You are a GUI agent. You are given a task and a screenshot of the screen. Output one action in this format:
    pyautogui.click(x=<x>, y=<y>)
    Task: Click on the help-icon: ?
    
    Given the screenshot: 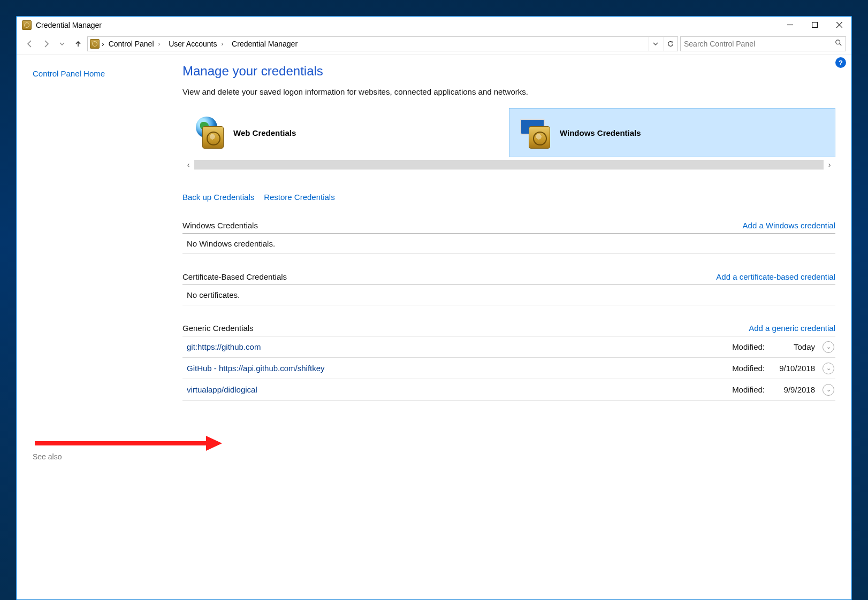 What is the action you would take?
    pyautogui.click(x=841, y=63)
    